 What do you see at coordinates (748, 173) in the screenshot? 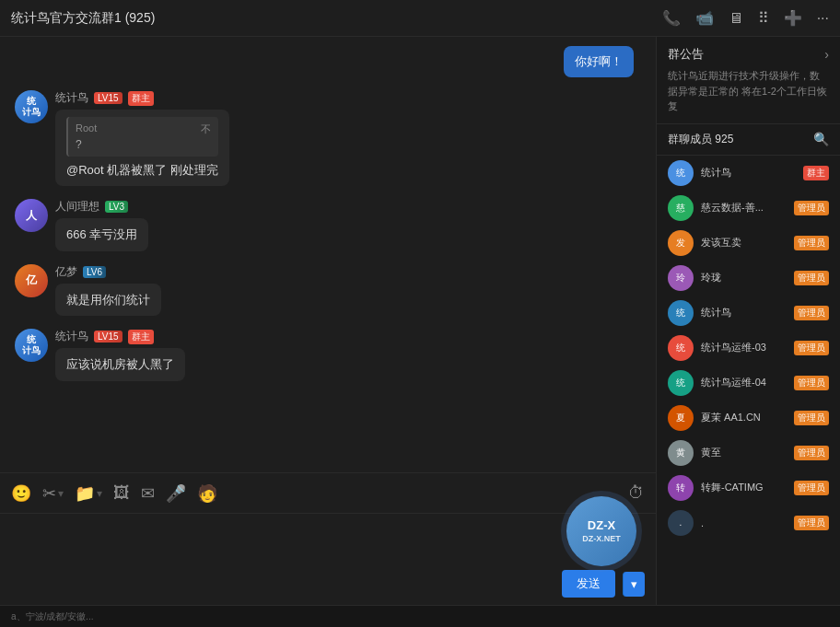
I see `member-name: 统计鸟` at bounding box center [748, 173].